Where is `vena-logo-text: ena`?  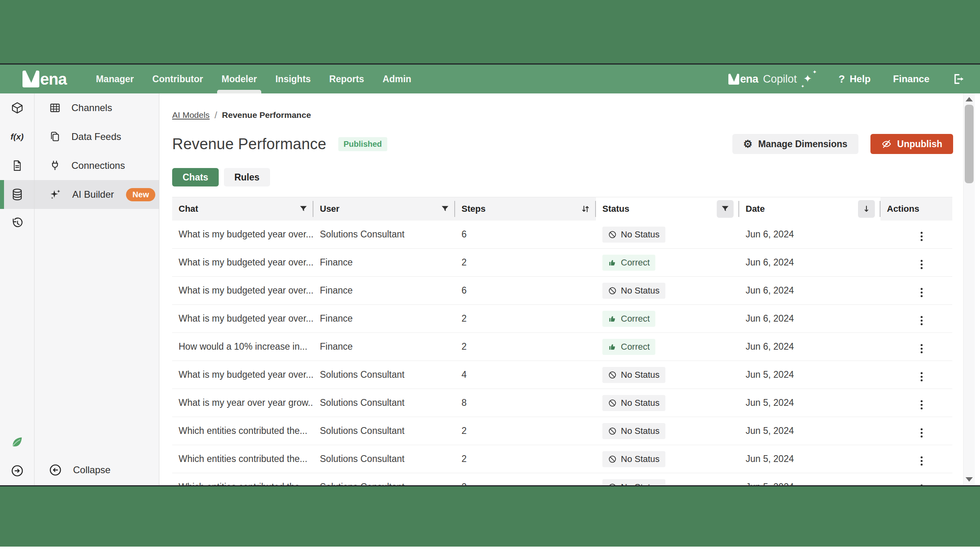 vena-logo-text: ena is located at coordinates (53, 79).